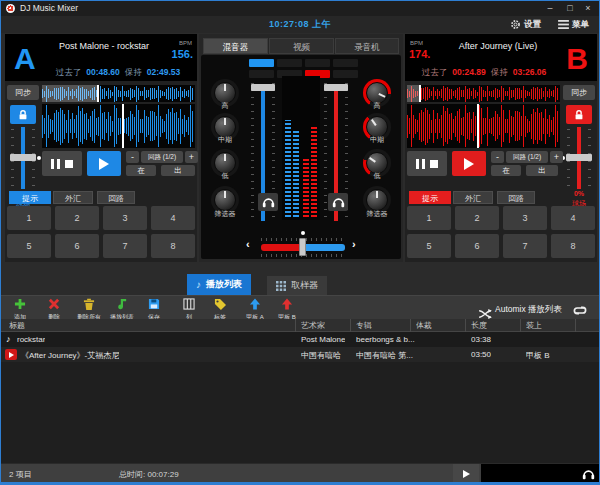 This screenshot has width=600, height=485. I want to click on deck-b-headphone-cue-button, so click(338, 202).